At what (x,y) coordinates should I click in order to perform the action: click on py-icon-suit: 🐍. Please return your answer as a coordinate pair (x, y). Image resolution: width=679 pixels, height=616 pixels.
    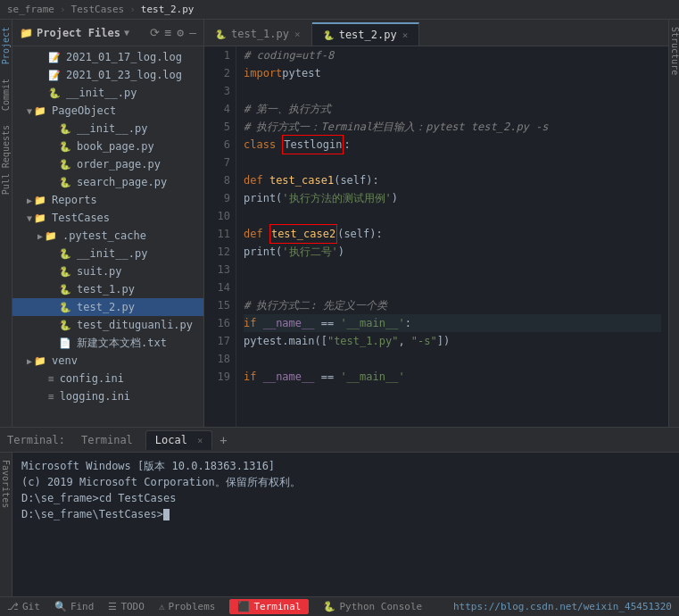
    Looking at the image, I should click on (65, 271).